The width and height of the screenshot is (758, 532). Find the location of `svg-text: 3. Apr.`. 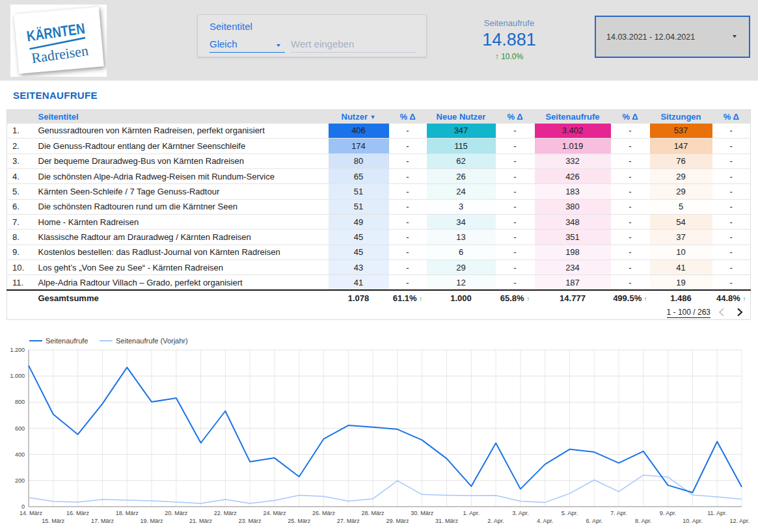

svg-text: 3. Apr. is located at coordinates (521, 513).